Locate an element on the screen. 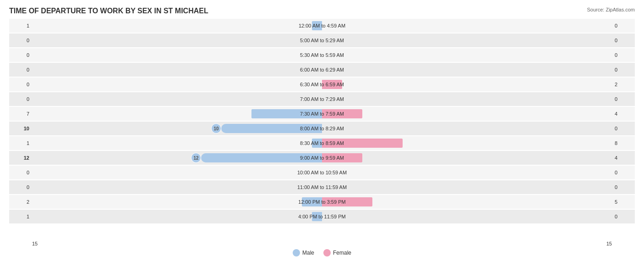 The width and height of the screenshot is (644, 273). male-legend-label: Male is located at coordinates (308, 253).